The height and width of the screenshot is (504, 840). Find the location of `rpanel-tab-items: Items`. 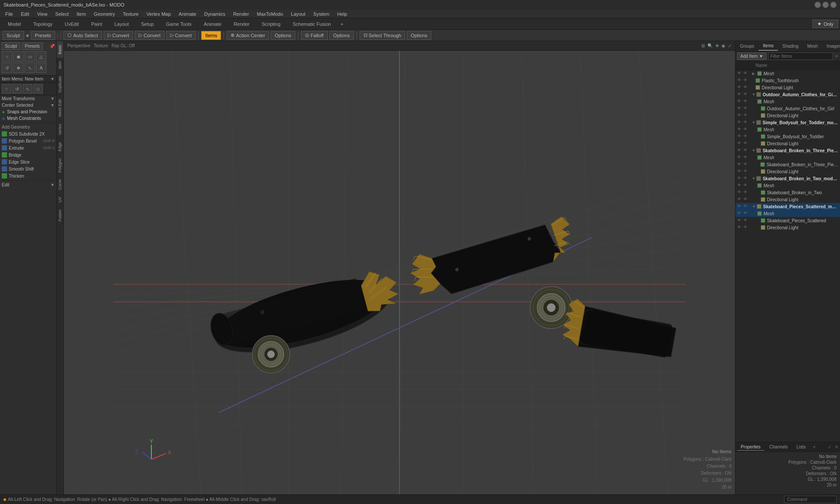

rpanel-tab-items: Items is located at coordinates (768, 46).